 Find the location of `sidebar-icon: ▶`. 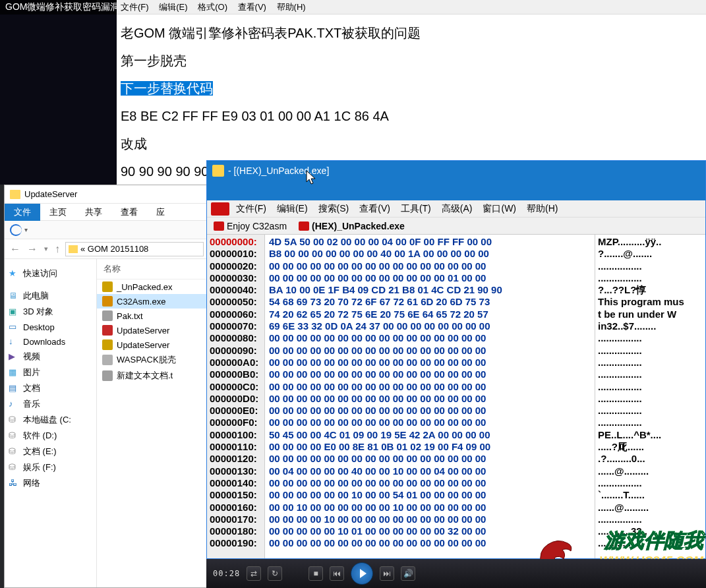

sidebar-icon: ▶ is located at coordinates (14, 357).